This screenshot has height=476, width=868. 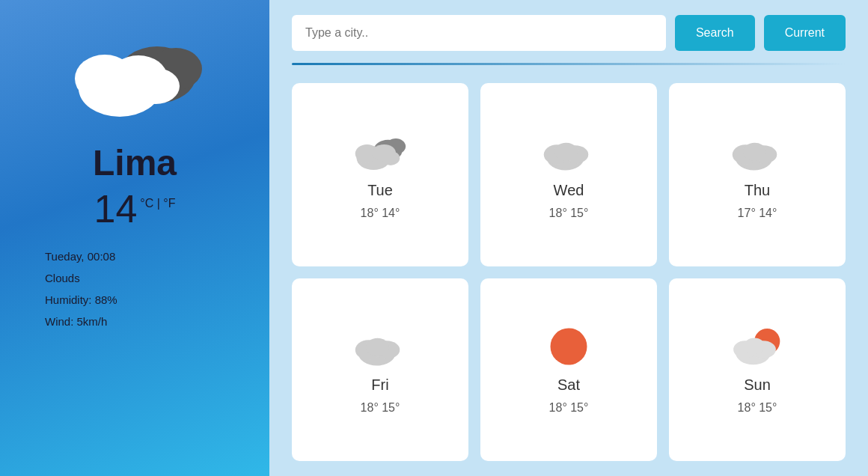 I want to click on forecast-icon-thu, so click(x=757, y=152).